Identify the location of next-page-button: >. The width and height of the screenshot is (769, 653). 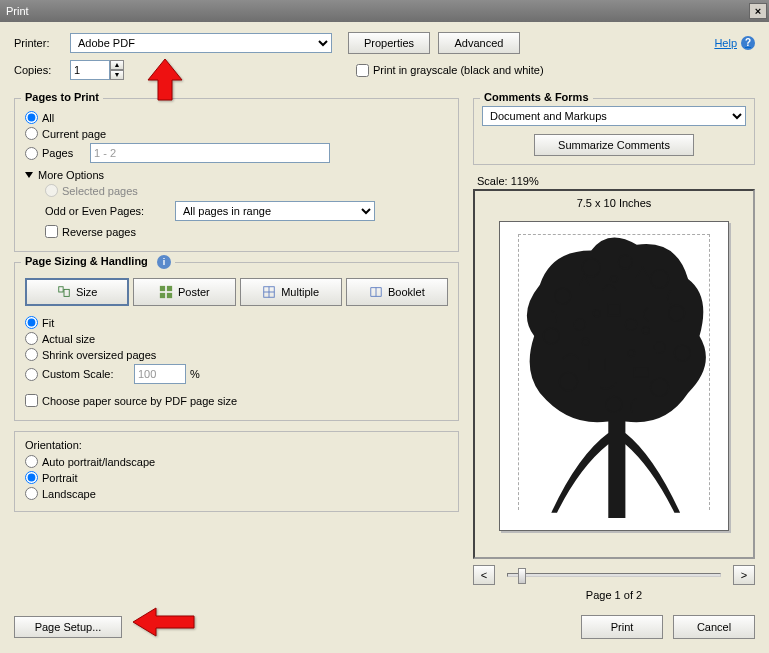
(744, 575).